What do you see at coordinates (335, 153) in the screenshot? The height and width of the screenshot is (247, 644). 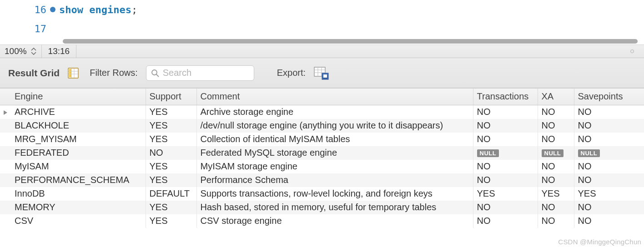 I see `cell-comment: Federated MySQL storage engine` at bounding box center [335, 153].